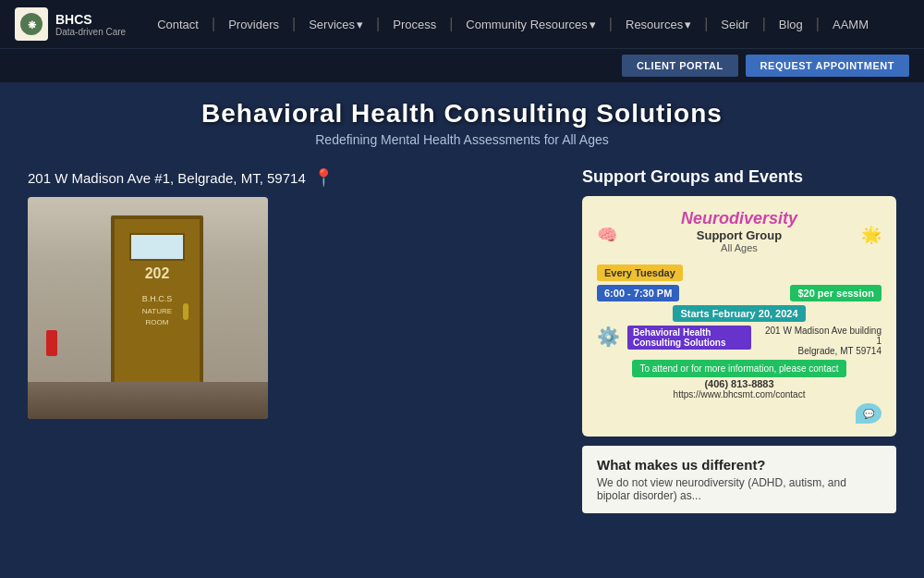 The height and width of the screenshot is (578, 924). What do you see at coordinates (764, 24) in the screenshot?
I see `nav-div-7: |` at bounding box center [764, 24].